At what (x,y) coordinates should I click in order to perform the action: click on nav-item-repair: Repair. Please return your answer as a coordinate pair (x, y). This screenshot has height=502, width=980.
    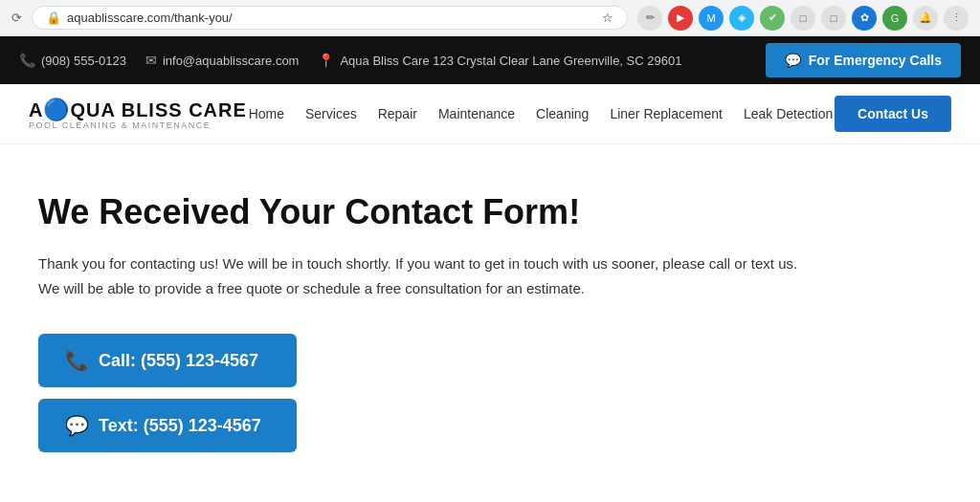
    Looking at the image, I should click on (398, 114).